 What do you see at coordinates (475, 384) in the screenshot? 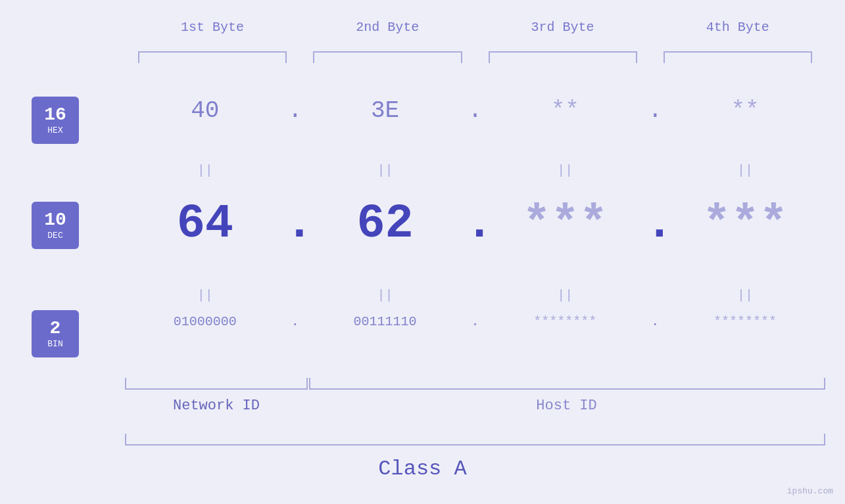
I see `bottom-brackets-row` at bounding box center [475, 384].